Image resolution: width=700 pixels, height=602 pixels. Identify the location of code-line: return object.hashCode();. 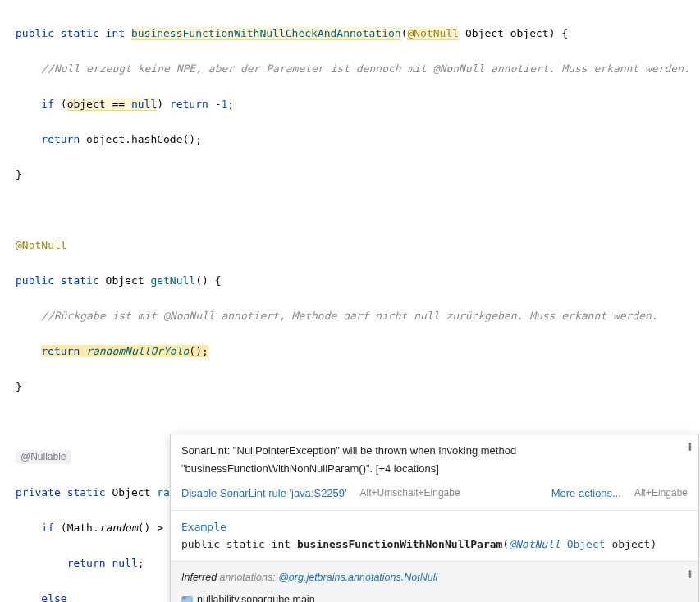
(350, 140).